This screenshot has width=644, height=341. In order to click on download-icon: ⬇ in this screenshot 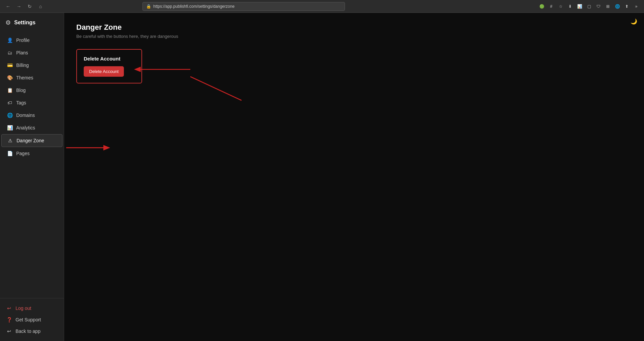, I will do `click(570, 6)`.